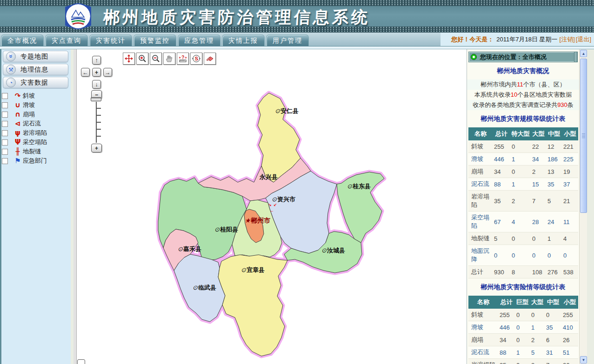  I want to click on map-label-yizhang: 宜章县, so click(253, 270).